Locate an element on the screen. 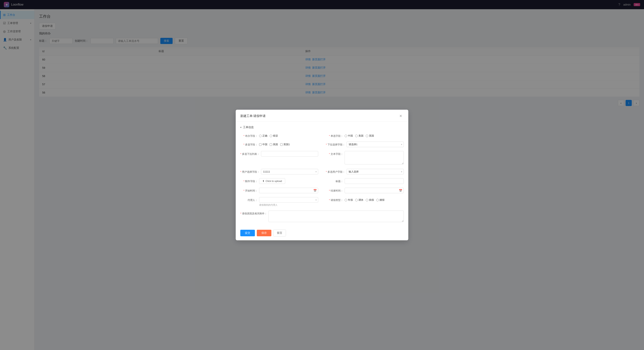  bool-radio-group: 正确 错误 is located at coordinates (288, 135).